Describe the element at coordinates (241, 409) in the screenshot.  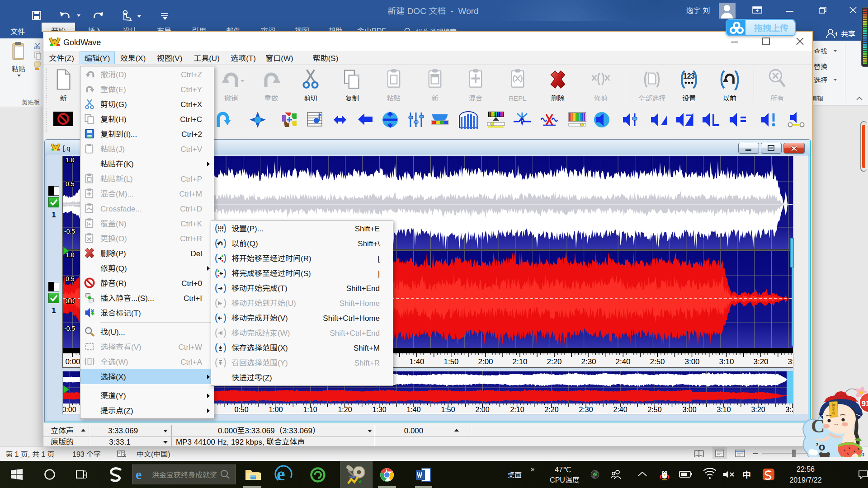
I see `svg-text: 0:50` at that location.